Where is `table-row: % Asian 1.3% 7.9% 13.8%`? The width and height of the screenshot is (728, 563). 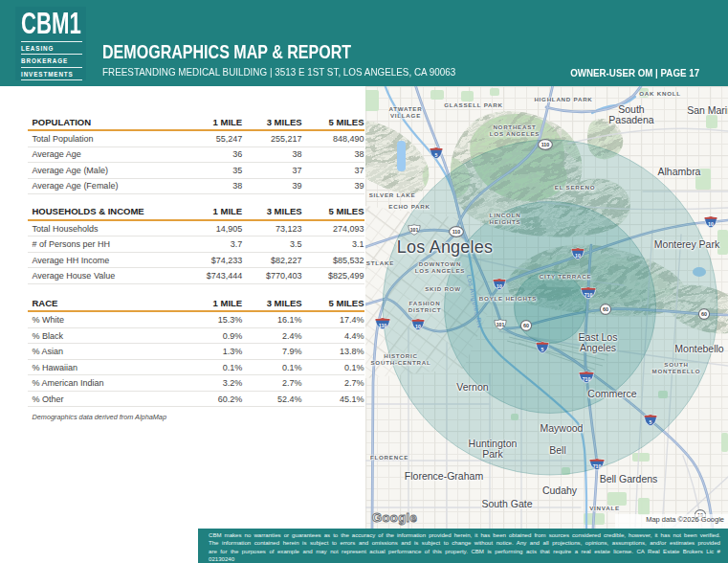 table-row: % Asian 1.3% 7.9% 13.8% is located at coordinates (196, 352).